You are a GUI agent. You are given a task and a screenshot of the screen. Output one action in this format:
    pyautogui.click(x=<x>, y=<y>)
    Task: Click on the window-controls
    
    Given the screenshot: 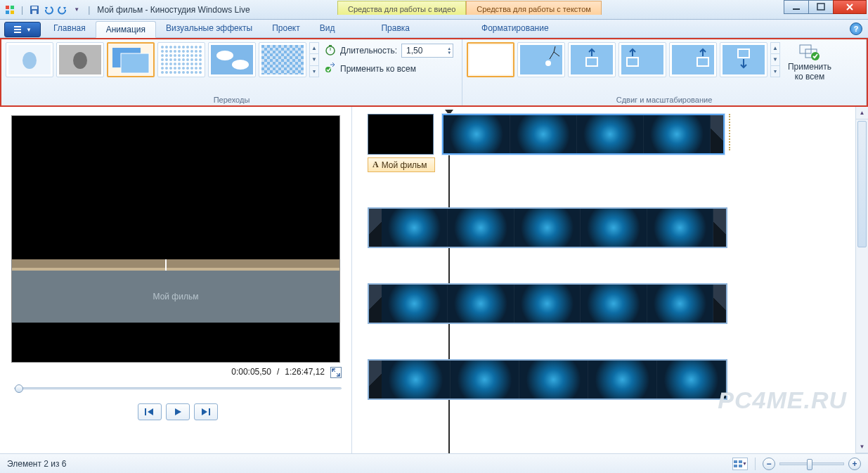 What is the action you would take?
    pyautogui.click(x=825, y=7)
    